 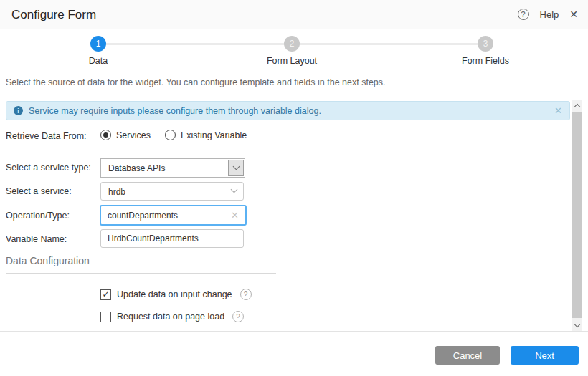 What do you see at coordinates (136, 168) in the screenshot?
I see `service-type-value: Database APIs` at bounding box center [136, 168].